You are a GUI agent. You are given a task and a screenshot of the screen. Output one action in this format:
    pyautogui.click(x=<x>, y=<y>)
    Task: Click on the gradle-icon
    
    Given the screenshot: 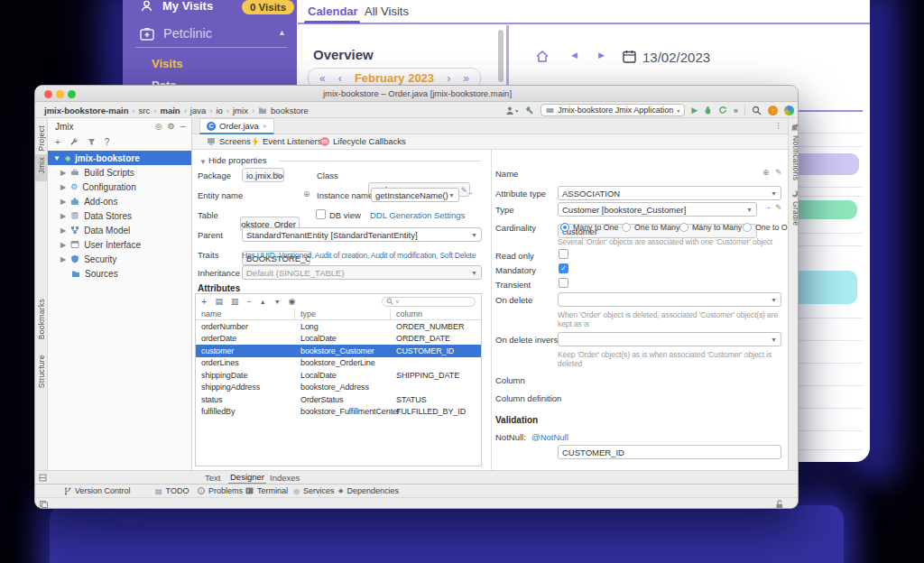 What is the action you would take?
    pyautogui.click(x=795, y=194)
    